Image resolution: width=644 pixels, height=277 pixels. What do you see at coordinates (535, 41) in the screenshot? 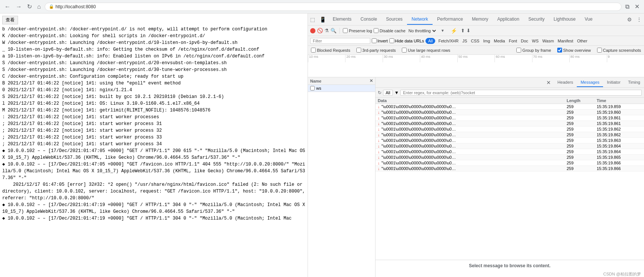
I see `filter-type-ws: WS` at bounding box center [535, 41].